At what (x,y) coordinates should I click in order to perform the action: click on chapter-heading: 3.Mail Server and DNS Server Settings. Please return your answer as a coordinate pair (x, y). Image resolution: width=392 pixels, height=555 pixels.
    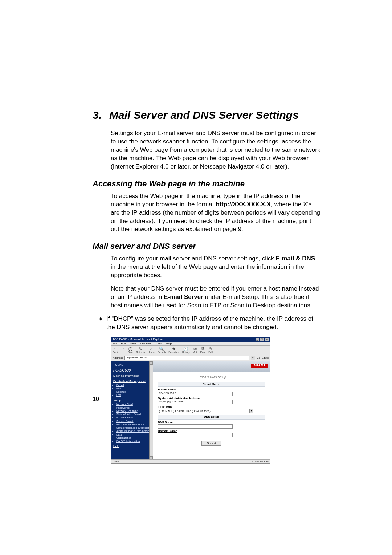
    Looking at the image, I should click on (207, 115).